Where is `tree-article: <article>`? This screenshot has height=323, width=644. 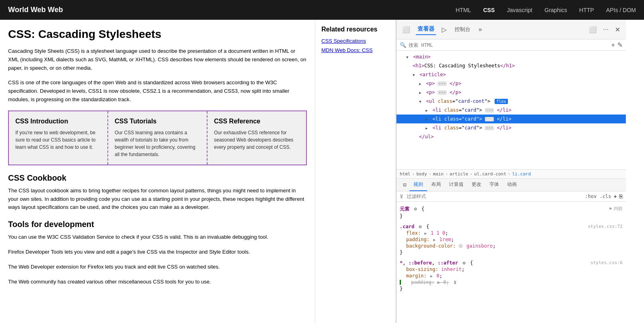 tree-article: <article> is located at coordinates (511, 75).